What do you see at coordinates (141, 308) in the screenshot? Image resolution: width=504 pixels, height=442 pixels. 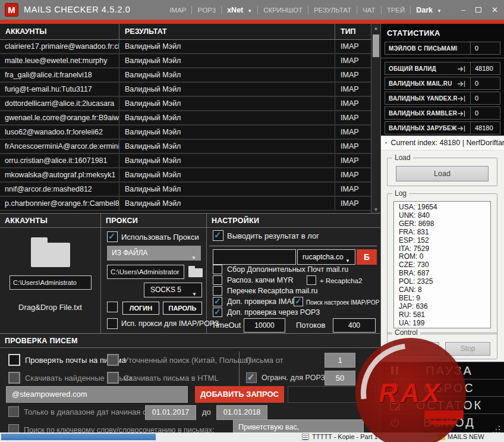 I see `proxy-login-button: ЛОГИН` at bounding box center [141, 308].